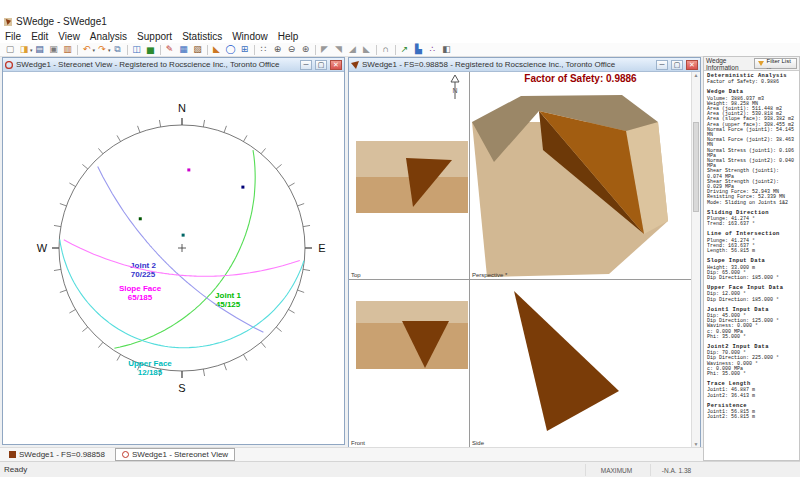 The height and width of the screenshot is (500, 800). I want to click on wedge-view-icon: ◣, so click(217, 50).